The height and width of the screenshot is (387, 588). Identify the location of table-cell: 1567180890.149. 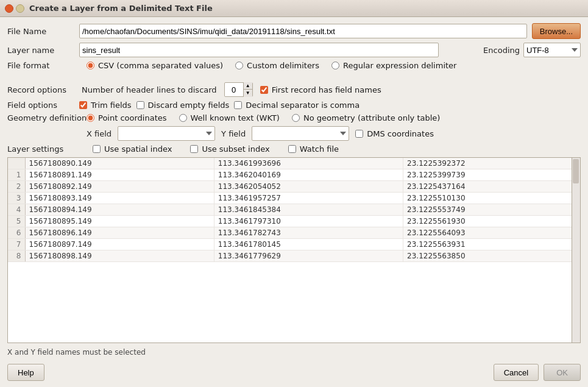
(119, 163).